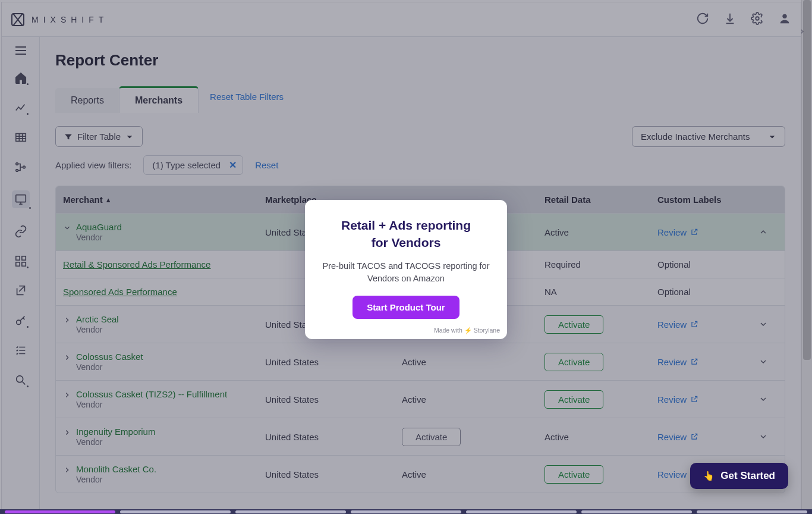  What do you see at coordinates (709, 476) in the screenshot?
I see `pointer-hand-icon: 👆` at bounding box center [709, 476].